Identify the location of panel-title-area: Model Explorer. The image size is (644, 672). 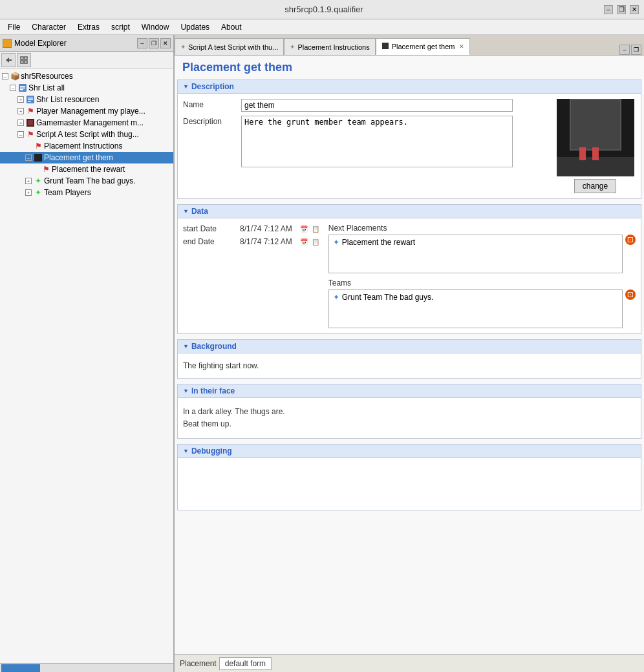
(70, 43).